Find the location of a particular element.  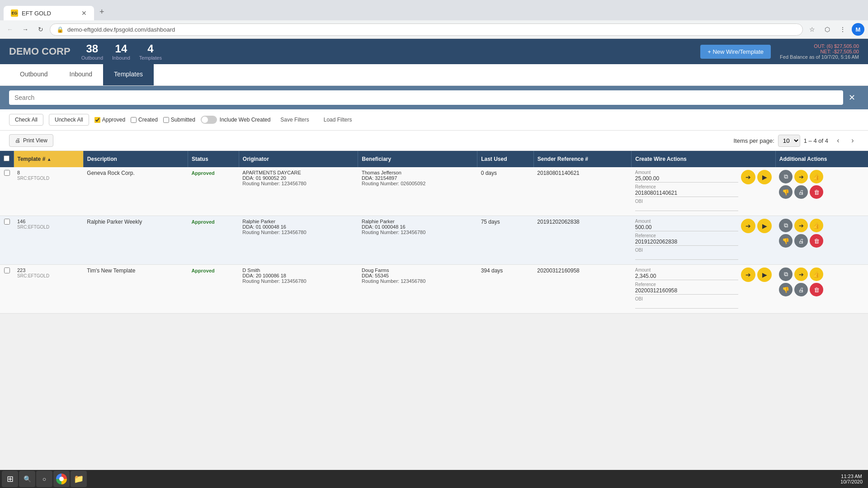

reference-input: 20191202062838 is located at coordinates (687, 242).